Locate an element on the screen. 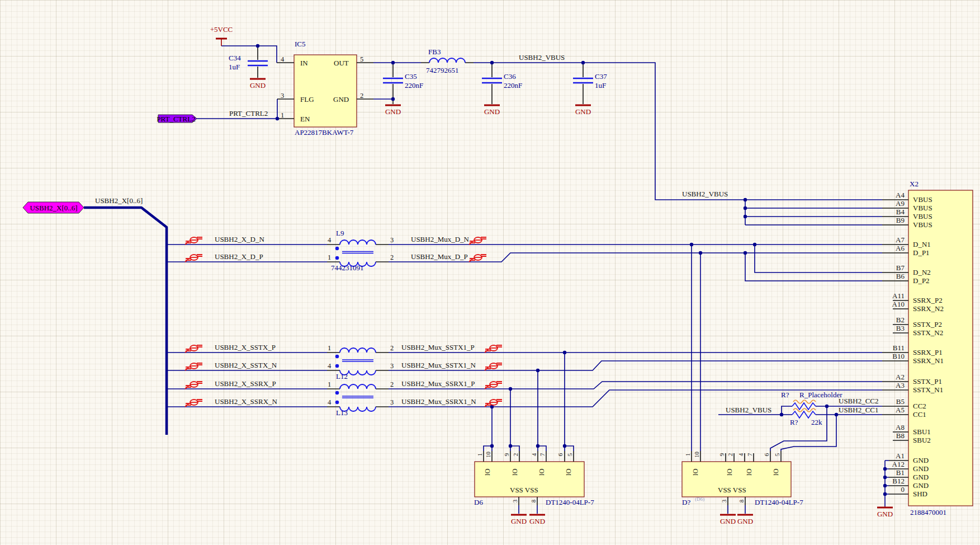 The image size is (980, 545). x2-pin-name: D_N1 is located at coordinates (922, 244).